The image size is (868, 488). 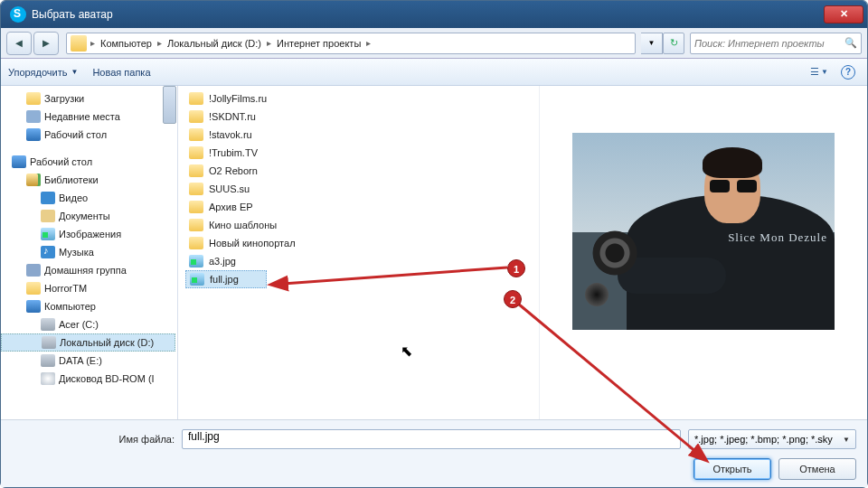 What do you see at coordinates (431, 436) in the screenshot?
I see `filename-input` at bounding box center [431, 436].